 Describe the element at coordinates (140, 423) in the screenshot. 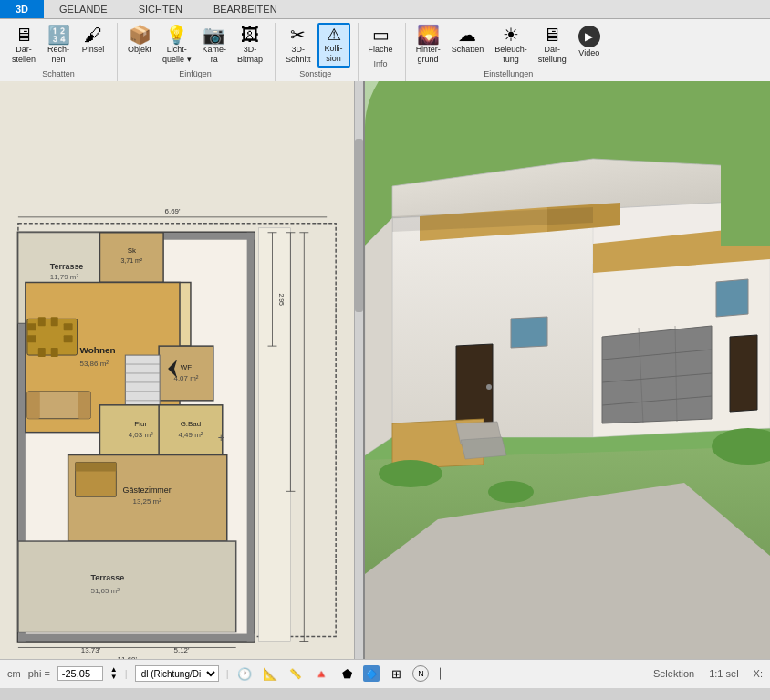

I see `svg-text: Flur` at that location.